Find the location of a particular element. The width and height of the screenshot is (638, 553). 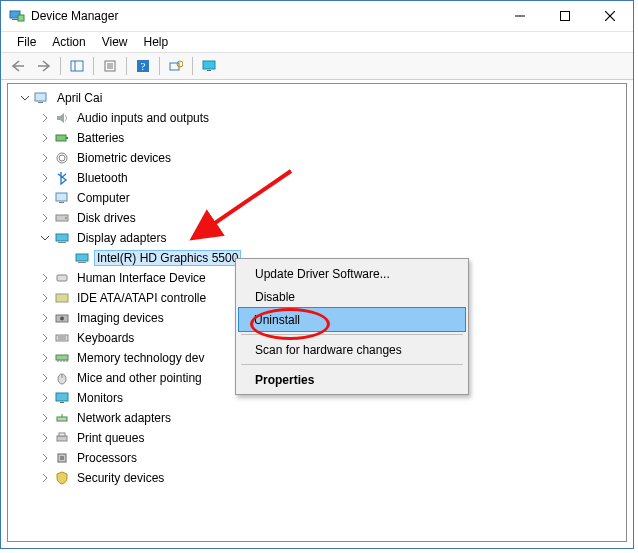

bluetooth-icon is located at coordinates (62, 178).